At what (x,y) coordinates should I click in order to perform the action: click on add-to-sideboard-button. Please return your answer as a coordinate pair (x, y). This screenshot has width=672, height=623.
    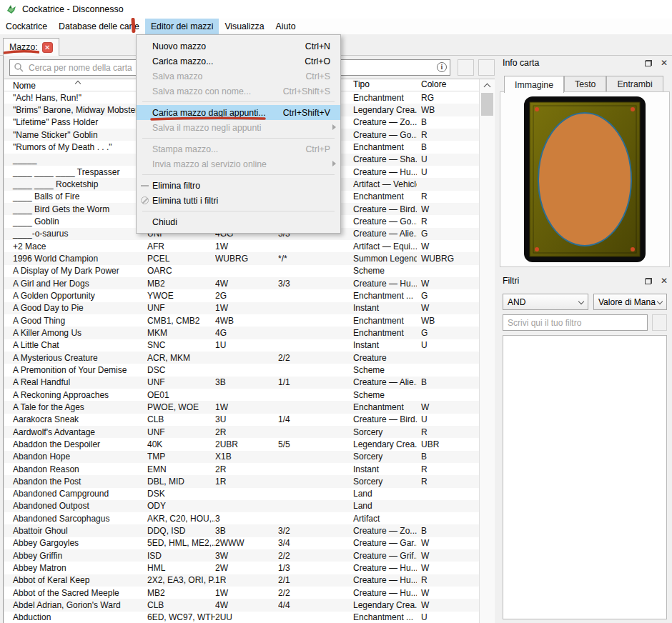
    Looking at the image, I should click on (486, 67).